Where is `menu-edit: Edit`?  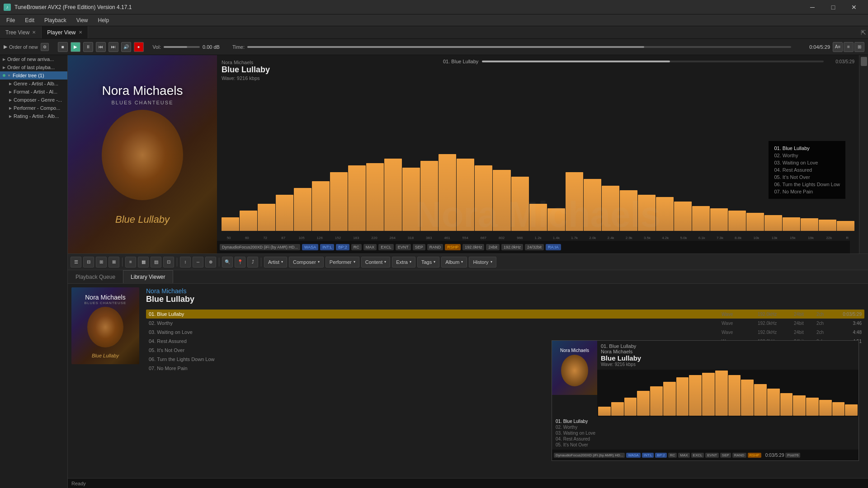
menu-edit: Edit is located at coordinates (30, 20).